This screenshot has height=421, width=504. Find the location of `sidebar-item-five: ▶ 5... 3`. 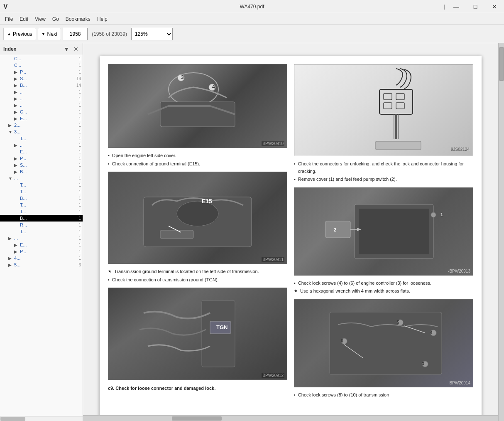

sidebar-item-five: ▶ 5... 3 is located at coordinates (42, 265).